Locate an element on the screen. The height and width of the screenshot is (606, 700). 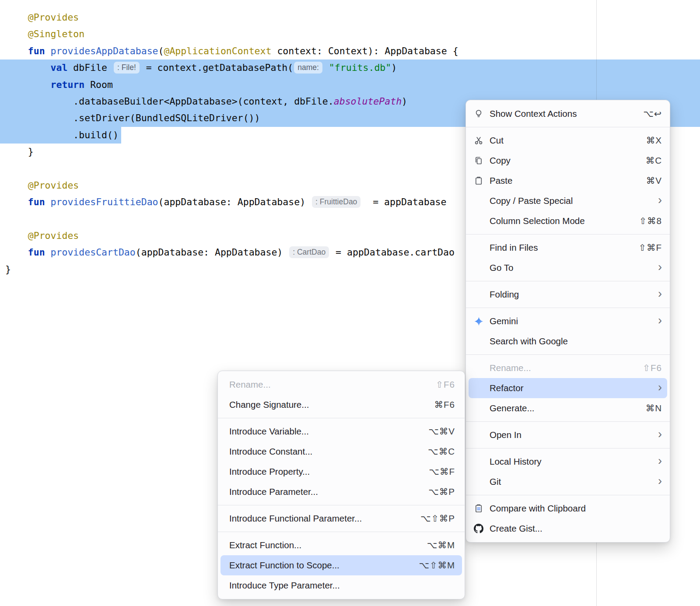
menu-item-label: Extract Function to Scope... is located at coordinates (284, 565).